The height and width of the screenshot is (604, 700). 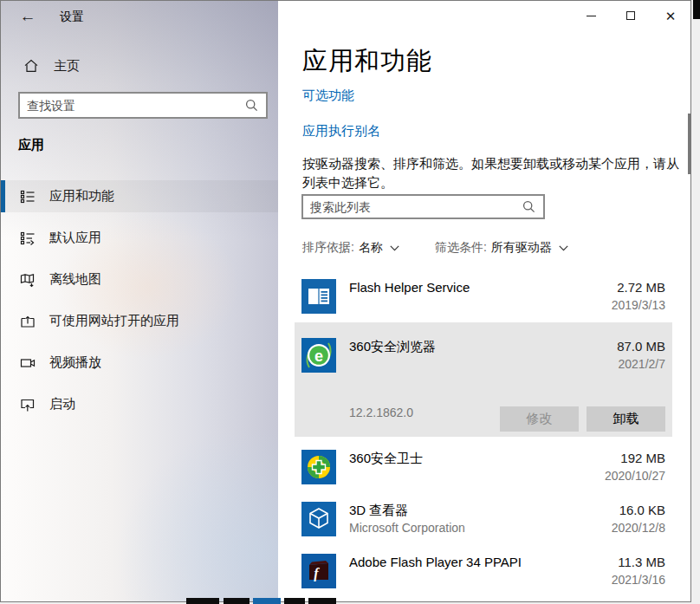 I want to click on sidebar-item-offline-maps: 离线地图, so click(x=139, y=279).